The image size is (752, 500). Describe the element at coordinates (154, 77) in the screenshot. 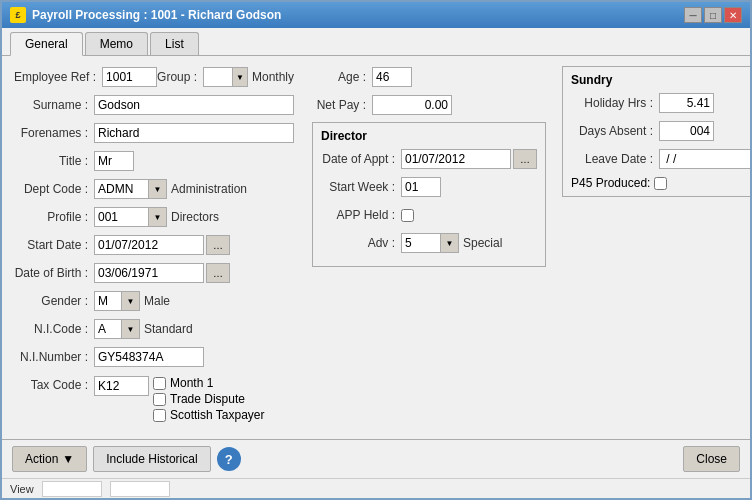

I see `employee-ref-row: Employee Ref : Group : ▼ Monthly` at that location.